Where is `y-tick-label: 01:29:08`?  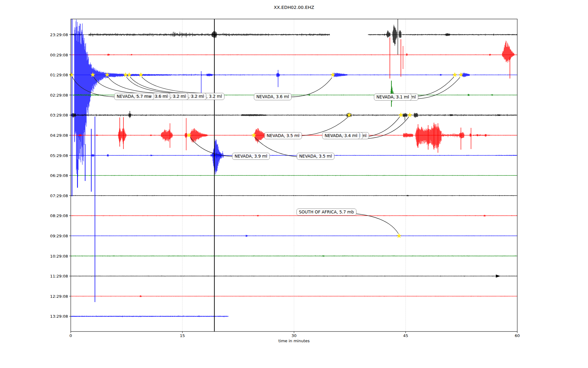
y-tick-label: 01:29:08 is located at coordinates (45, 75).